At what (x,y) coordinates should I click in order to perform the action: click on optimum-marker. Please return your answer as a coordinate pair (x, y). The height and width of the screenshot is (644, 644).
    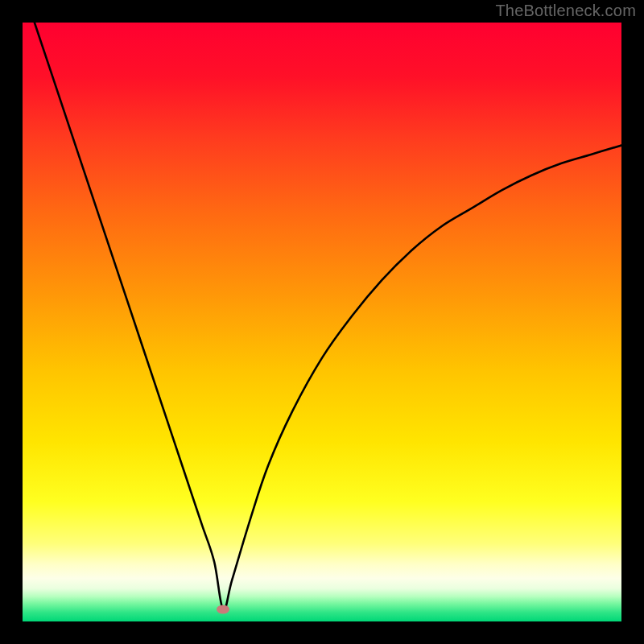
    Looking at the image, I should click on (223, 610).